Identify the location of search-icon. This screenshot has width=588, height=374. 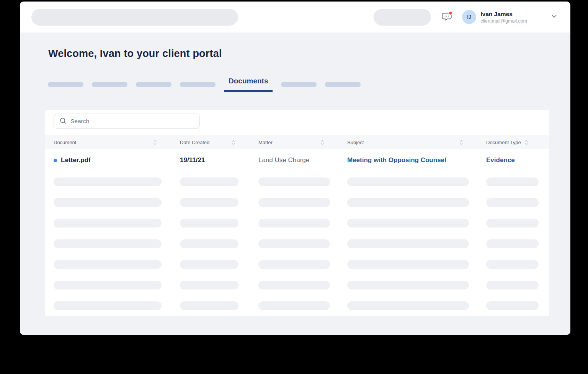
(65, 122).